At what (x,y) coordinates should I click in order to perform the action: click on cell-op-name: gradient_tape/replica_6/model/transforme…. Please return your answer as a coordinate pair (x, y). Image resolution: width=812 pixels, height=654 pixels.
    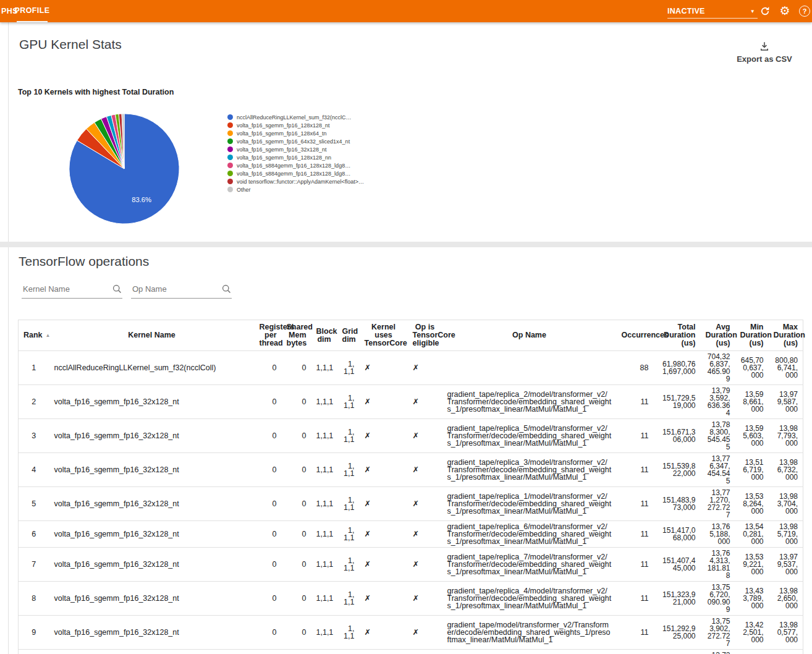
    Looking at the image, I should click on (530, 534).